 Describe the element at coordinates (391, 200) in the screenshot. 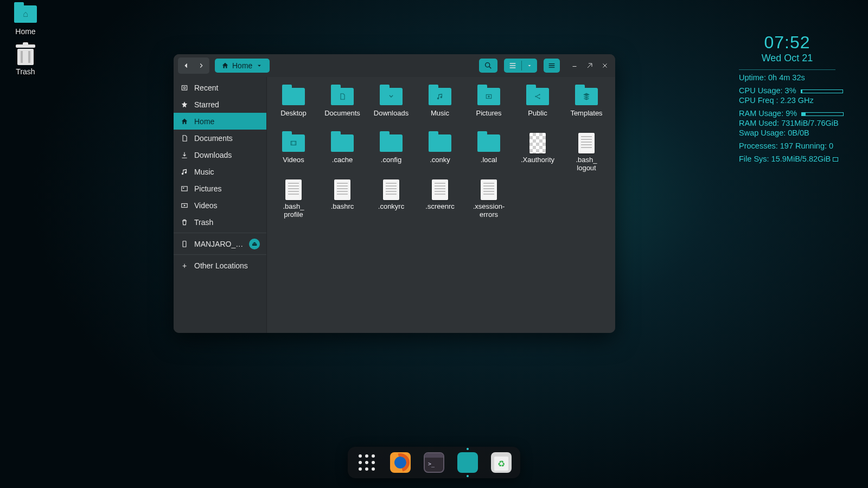

I see `file-item: .conkyrc` at that location.